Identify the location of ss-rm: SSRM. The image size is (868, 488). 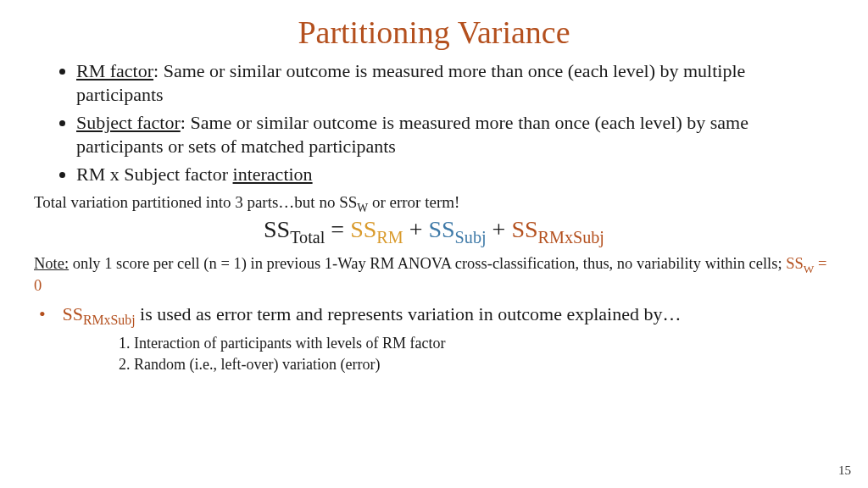
(376, 229).